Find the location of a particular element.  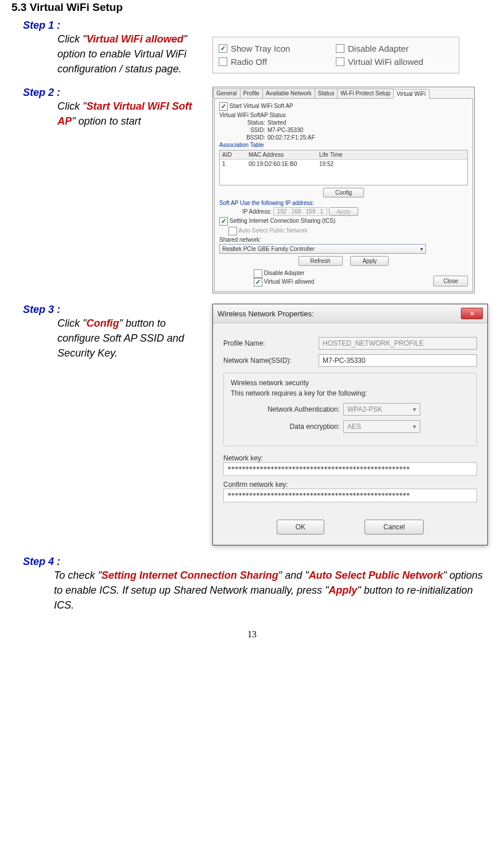

tab-wifi-protect: Wi-Fi Protect Setup is located at coordinates (365, 93).